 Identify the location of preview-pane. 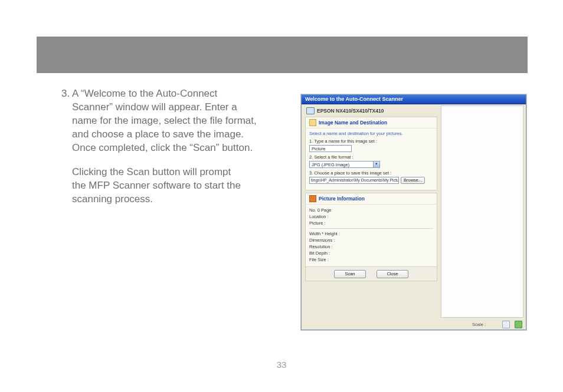
(482, 212).